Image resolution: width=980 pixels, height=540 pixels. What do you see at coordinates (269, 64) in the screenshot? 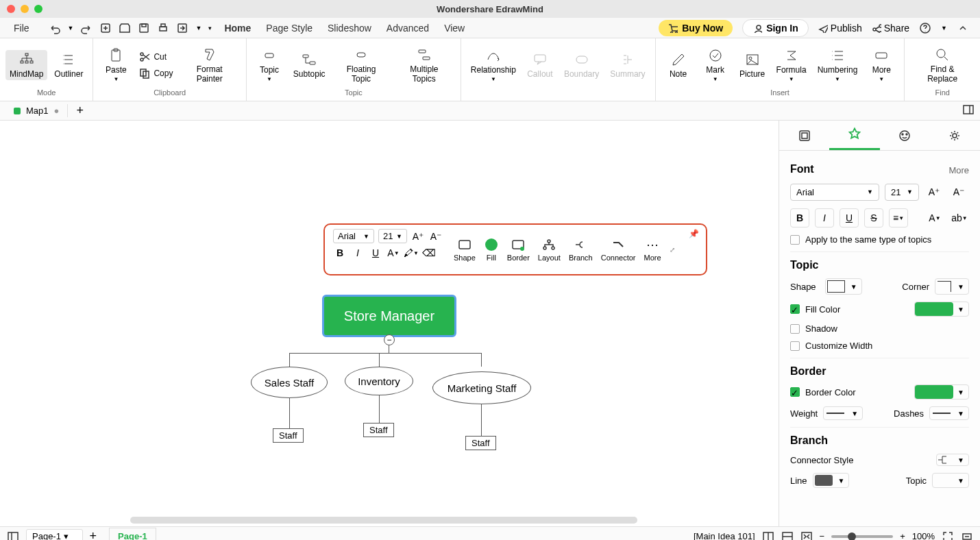
I see `topic-button: Topic ▼` at bounding box center [269, 64].